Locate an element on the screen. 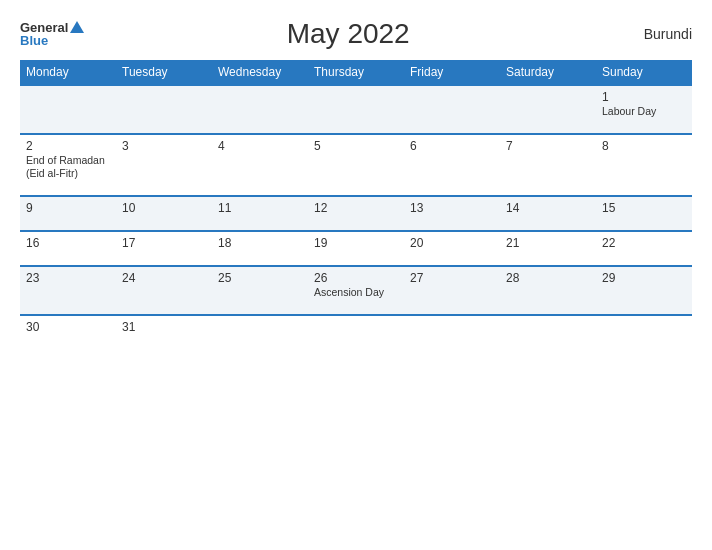  day-number: 30 is located at coordinates (68, 327).